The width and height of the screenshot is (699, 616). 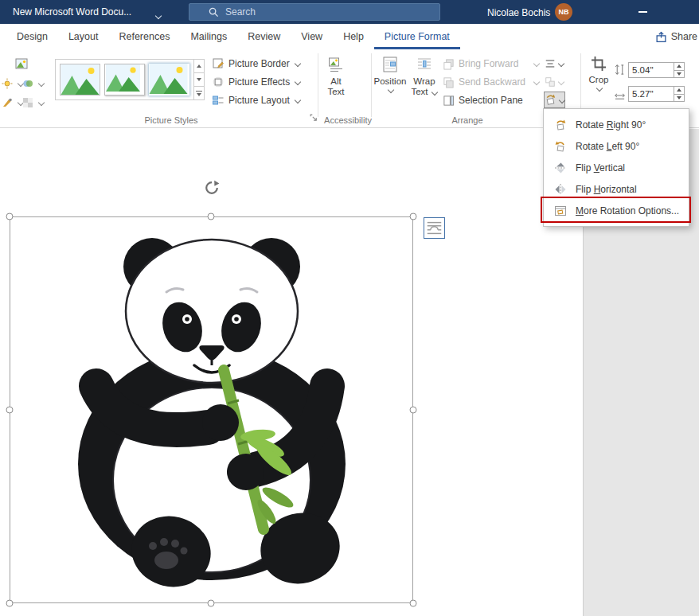 What do you see at coordinates (519, 13) in the screenshot?
I see `account-name: Nicolae Bochis` at bounding box center [519, 13].